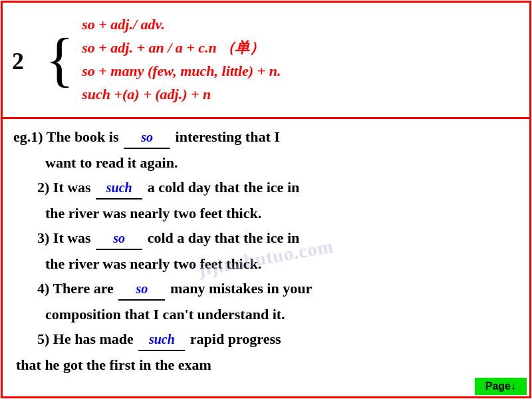 Image resolution: width=532 pixels, height=399 pixels. I want to click on rule-3: so + many (few, much, little) + n., so click(181, 72).